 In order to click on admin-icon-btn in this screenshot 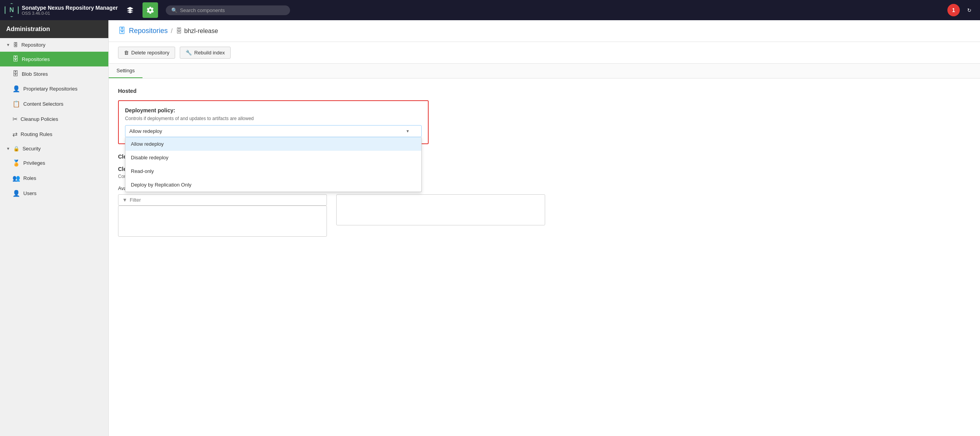, I will do `click(150, 10)`.